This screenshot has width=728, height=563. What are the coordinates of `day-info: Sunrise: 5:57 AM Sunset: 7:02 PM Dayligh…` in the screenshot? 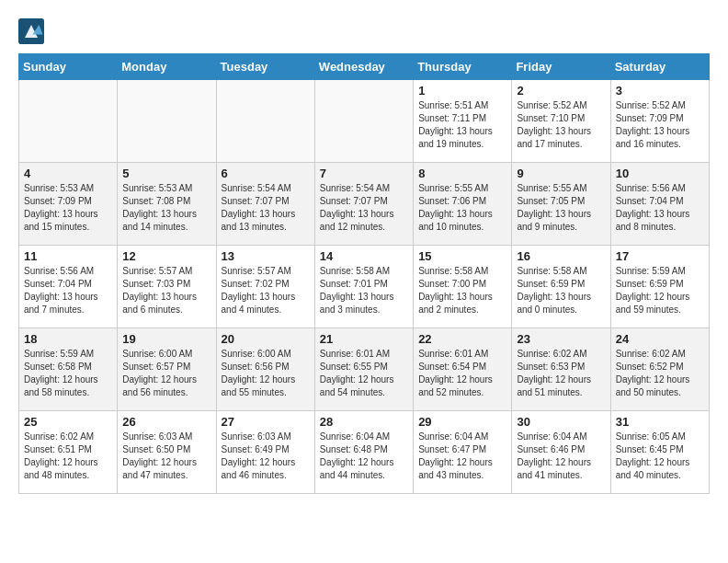 It's located at (266, 291).